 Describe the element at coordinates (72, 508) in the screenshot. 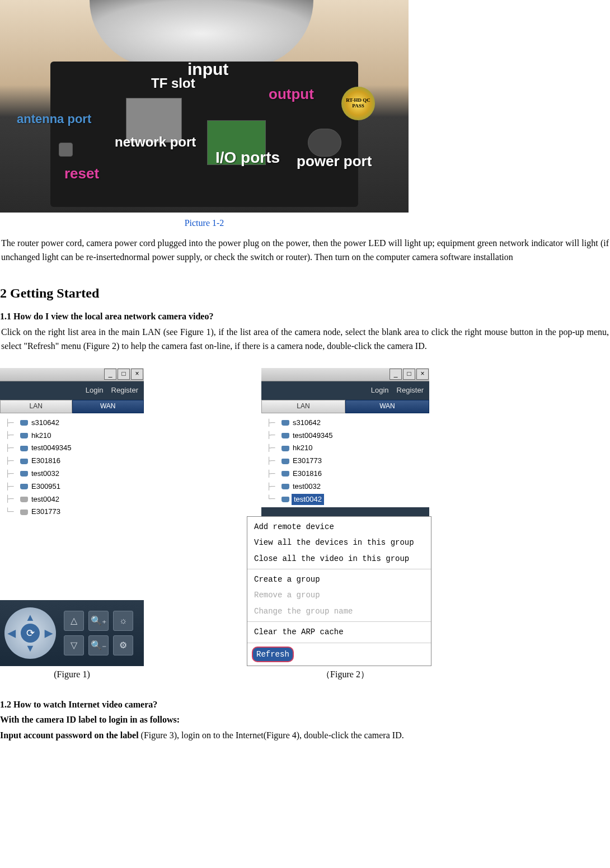

I see `camera-tree-fig1: ├─s310642├─hk210├─test0049345├─E301816├─…` at that location.